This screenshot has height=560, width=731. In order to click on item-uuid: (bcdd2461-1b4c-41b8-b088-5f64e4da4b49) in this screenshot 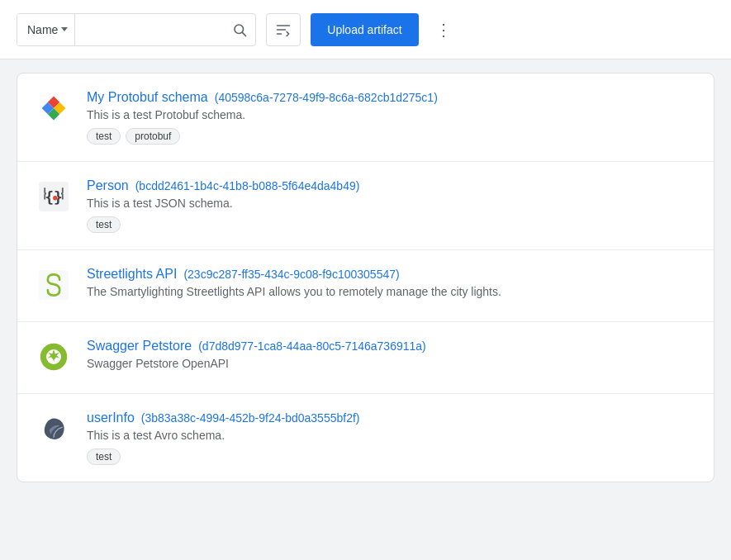, I will do `click(248, 186)`.